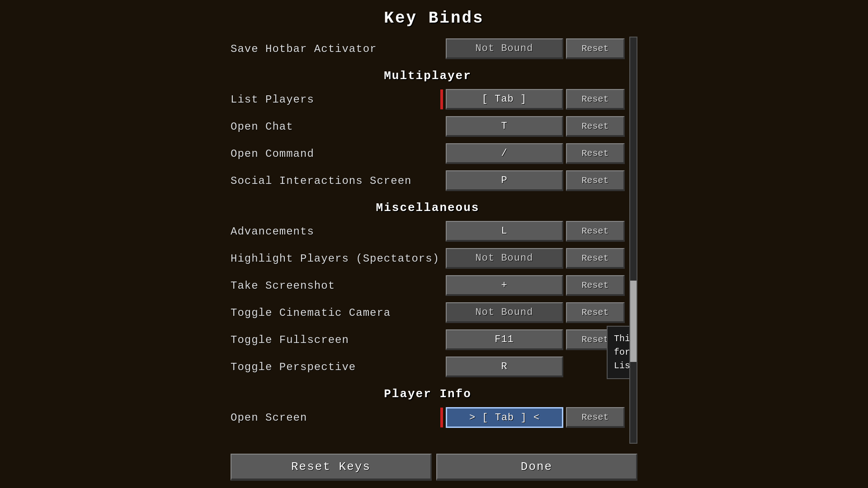 The height and width of the screenshot is (488, 868). What do you see at coordinates (533, 154) in the screenshot?
I see `open-command-controls: / Reset` at bounding box center [533, 154].